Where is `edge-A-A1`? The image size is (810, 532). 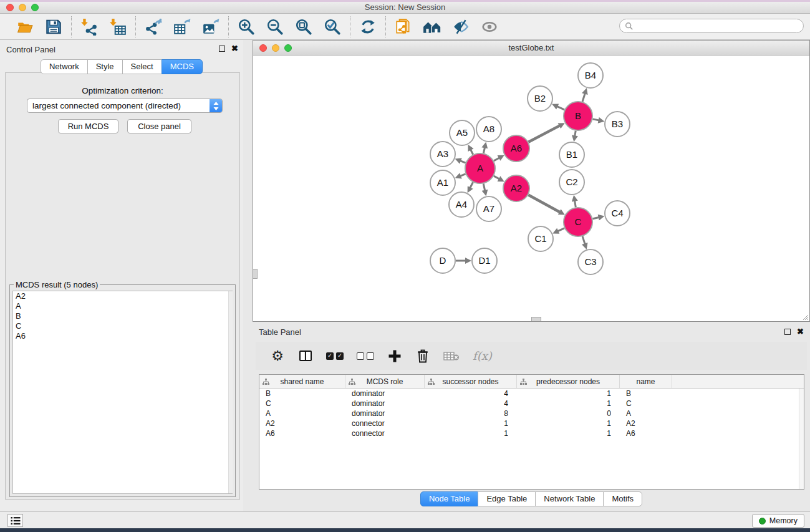 edge-A-A1 is located at coordinates (463, 175).